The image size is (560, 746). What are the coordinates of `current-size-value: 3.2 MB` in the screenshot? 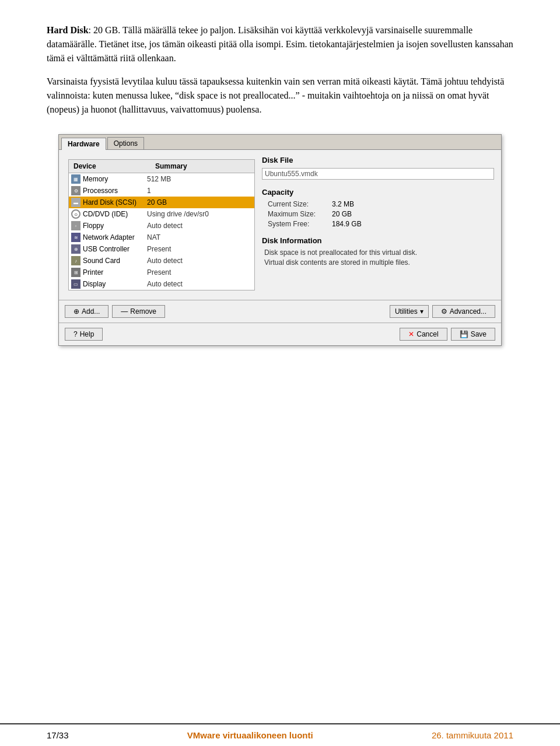 It's located at (343, 204).